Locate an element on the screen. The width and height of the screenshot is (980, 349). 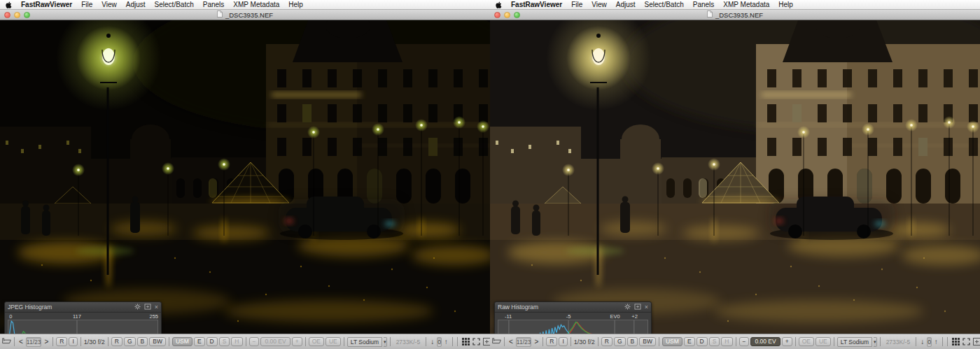
menu-bar: FastRawViewer File View Adjust Select/Ba… is located at coordinates (245, 5).